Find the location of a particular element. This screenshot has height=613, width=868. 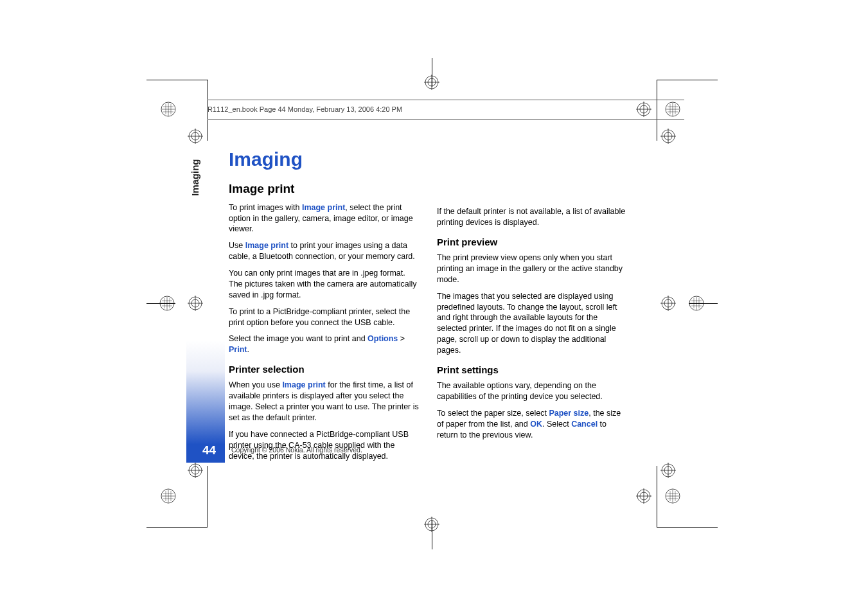

body-text: To select the paper size, select Paper s… is located at coordinates (532, 424).